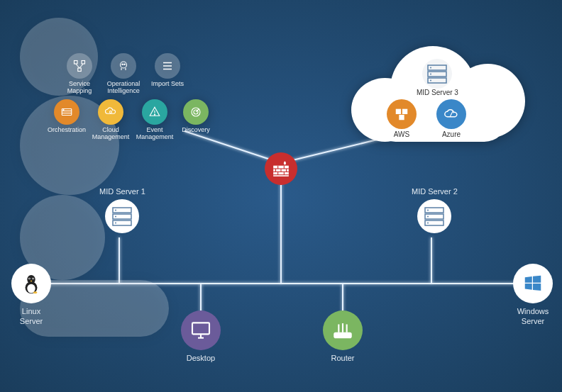 This screenshot has width=562, height=392. Describe the element at coordinates (79, 88) in the screenshot. I see `service-mapping-label: Service Mapping` at that location.